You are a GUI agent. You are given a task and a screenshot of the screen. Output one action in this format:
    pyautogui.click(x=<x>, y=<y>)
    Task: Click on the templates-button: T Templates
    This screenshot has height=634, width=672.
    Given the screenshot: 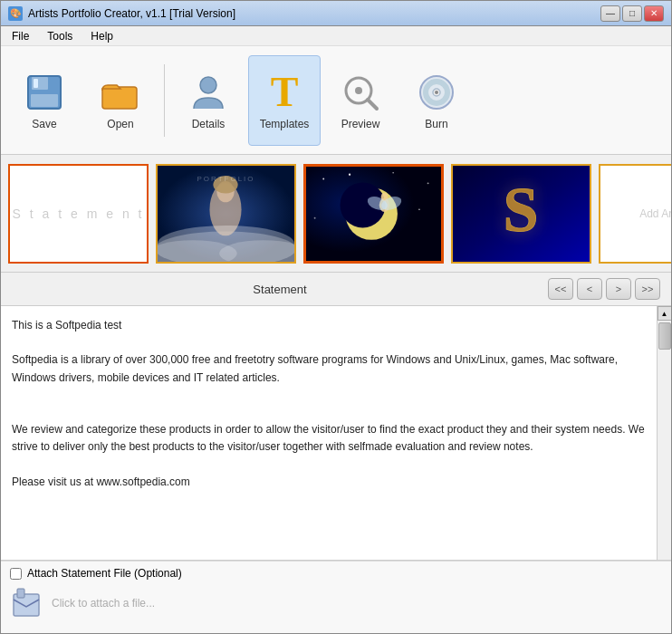 What is the action you would take?
    pyautogui.click(x=284, y=101)
    